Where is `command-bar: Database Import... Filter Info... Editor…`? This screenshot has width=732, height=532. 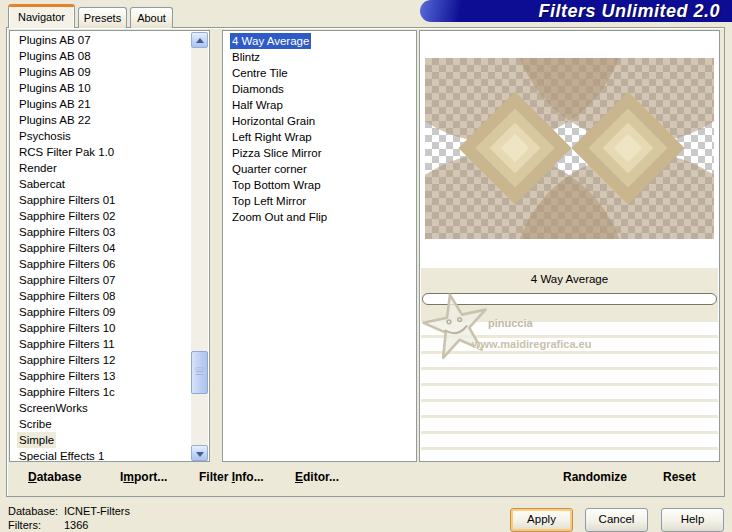
command-bar: Database Import... Filter Info... Editor… is located at coordinates (364, 477).